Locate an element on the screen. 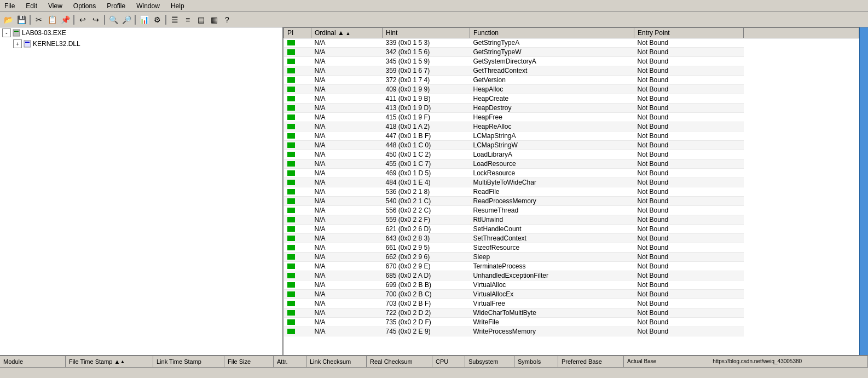  table-row: N/A745 (0x0 2 E 9)WriteProcessMemoryNot … is located at coordinates (571, 332).